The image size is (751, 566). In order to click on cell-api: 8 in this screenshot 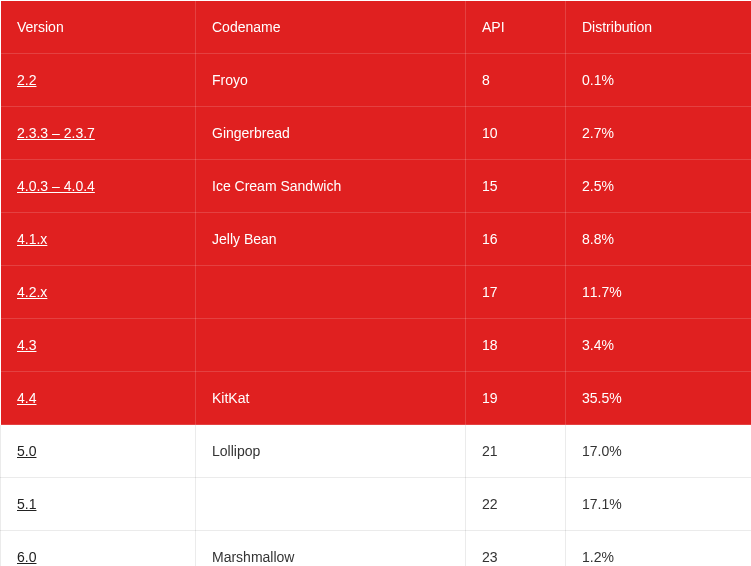, I will do `click(516, 80)`.